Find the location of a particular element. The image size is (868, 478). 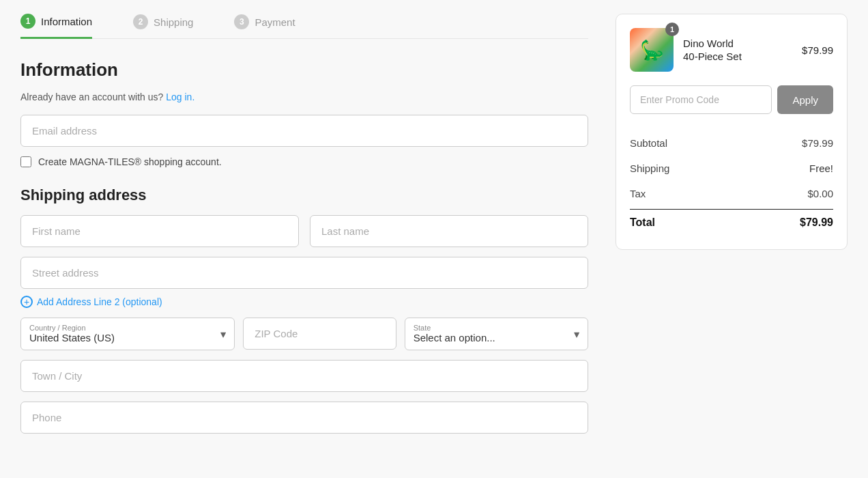

last-name-input is located at coordinates (449, 231).